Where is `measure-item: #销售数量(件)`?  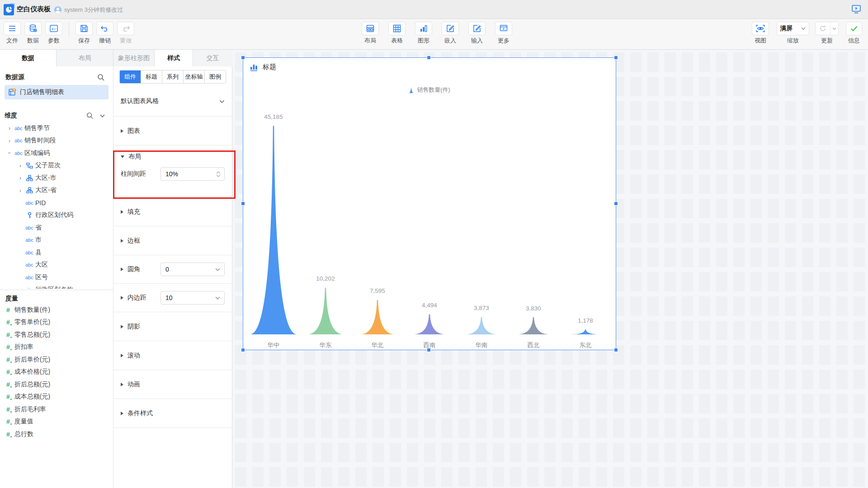 measure-item: #销售数量(件) is located at coordinates (57, 310).